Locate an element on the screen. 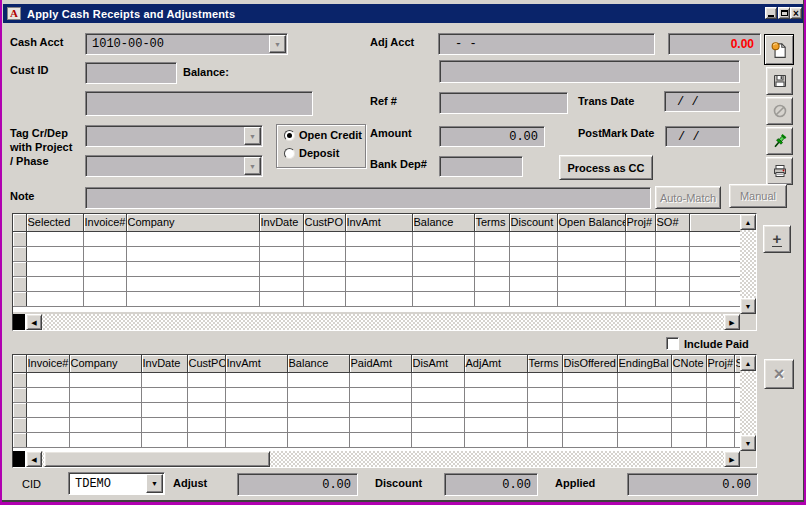 The image size is (806, 505). maximize-button is located at coordinates (784, 13).